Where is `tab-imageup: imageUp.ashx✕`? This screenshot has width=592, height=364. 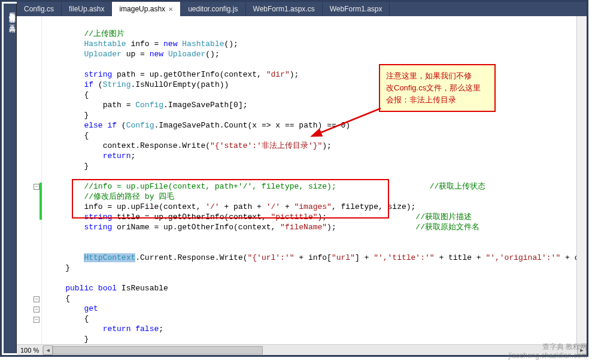 tab-imageup: imageUp.ashx✕ is located at coordinates (146, 9).